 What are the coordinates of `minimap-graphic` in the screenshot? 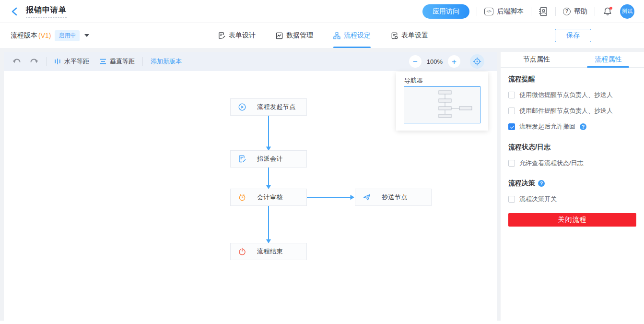 It's located at (442, 105).